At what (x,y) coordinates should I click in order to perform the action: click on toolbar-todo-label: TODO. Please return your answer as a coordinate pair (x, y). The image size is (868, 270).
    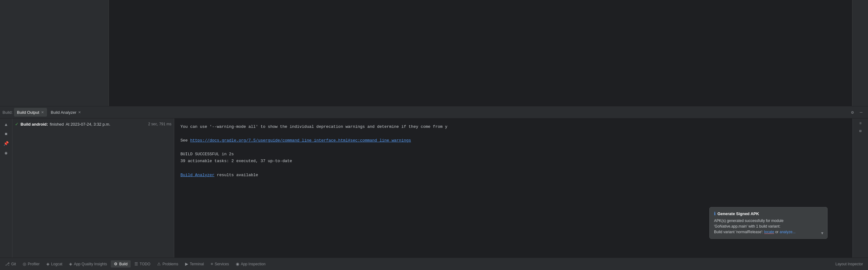
    Looking at the image, I should click on (145, 264).